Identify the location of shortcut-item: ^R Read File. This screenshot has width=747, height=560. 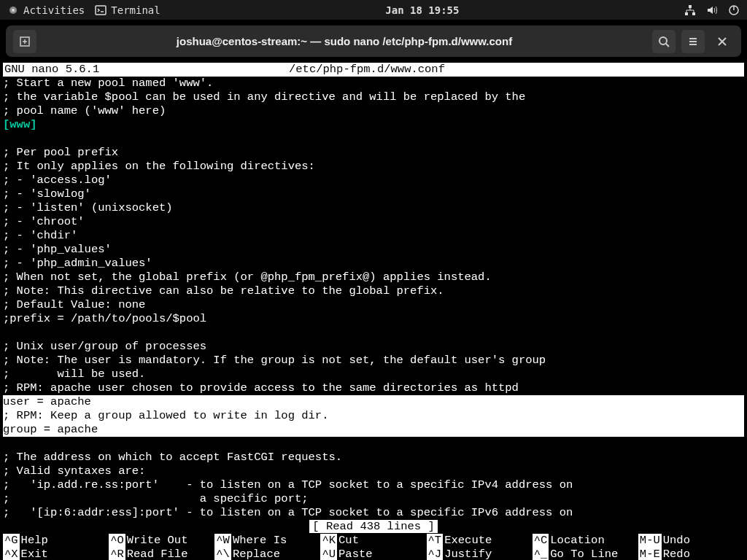
(162, 554).